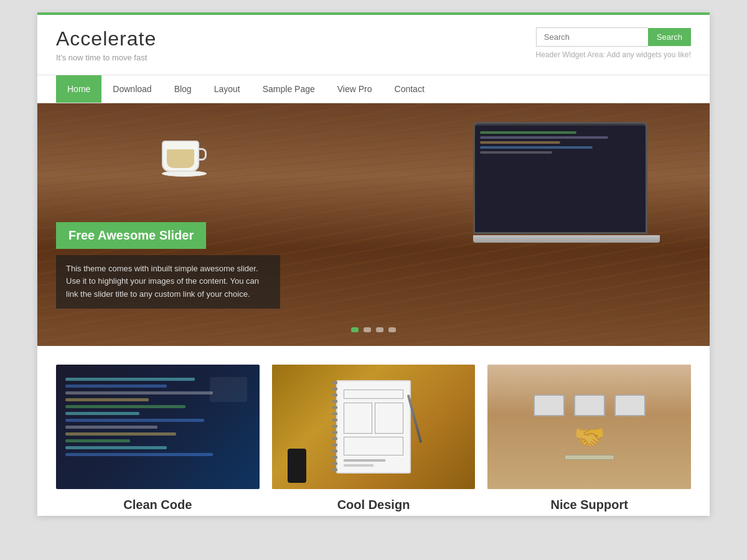 Image resolution: width=747 pixels, height=560 pixels. Describe the element at coordinates (78, 89) in the screenshot. I see `nav-item-home: Home` at that location.